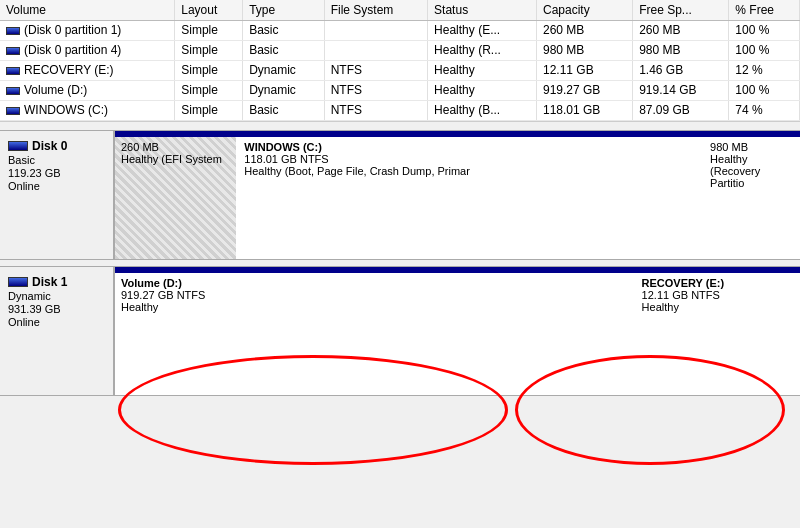 The image size is (800, 528). I want to click on partition-size: 980 MB, so click(751, 147).